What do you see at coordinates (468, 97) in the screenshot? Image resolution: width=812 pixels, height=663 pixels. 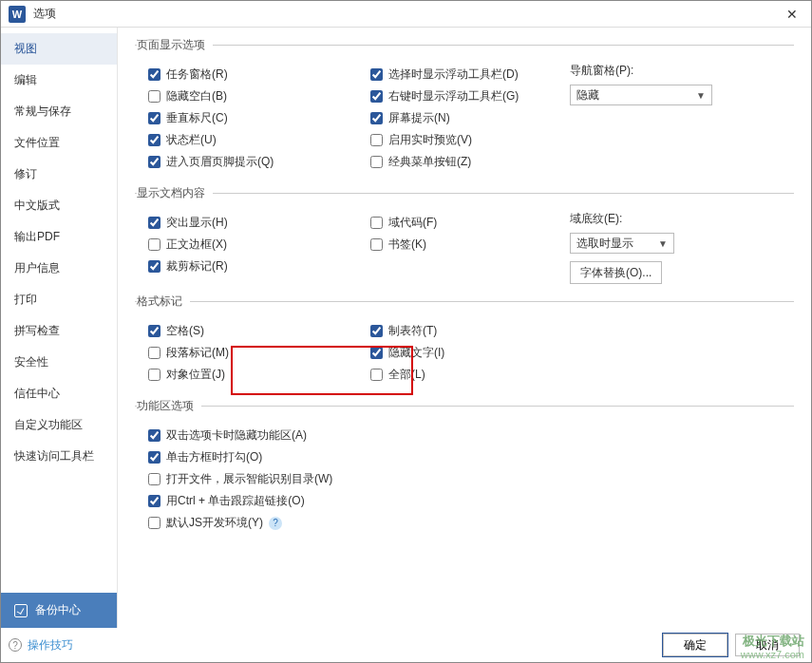 I see `display-opt-2-1: 右键时显示浮动工具栏(G)` at bounding box center [468, 97].